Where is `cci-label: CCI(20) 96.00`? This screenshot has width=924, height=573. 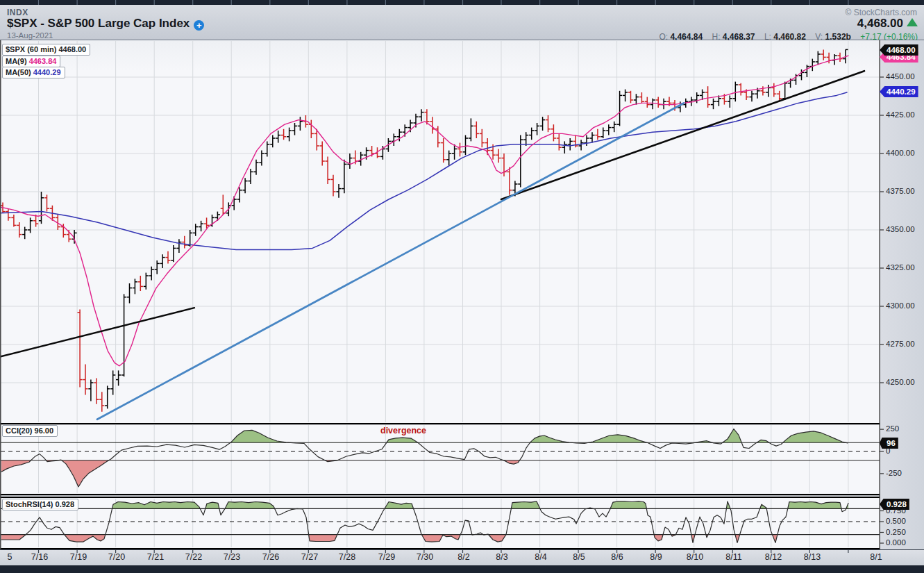 cci-label: CCI(20) 96.00 is located at coordinates (30, 431).